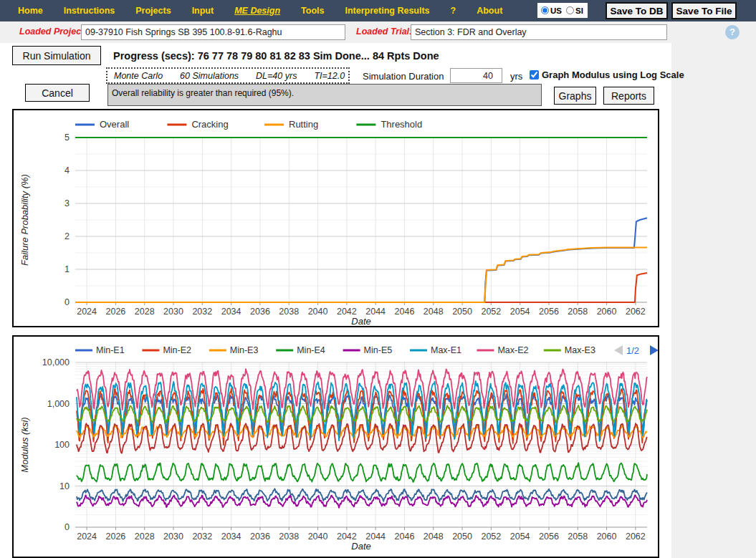  What do you see at coordinates (209, 76) in the screenshot?
I see `monte-carlo-simulations: 60 Simulations` at bounding box center [209, 76].